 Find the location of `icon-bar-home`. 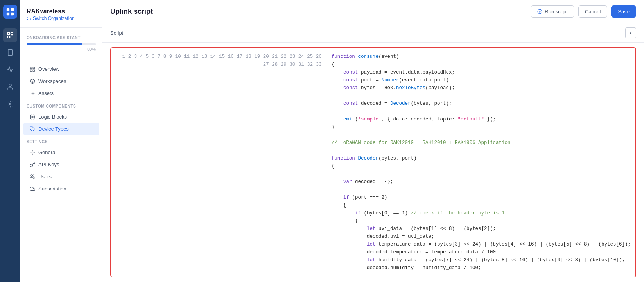

icon-bar-home is located at coordinates (10, 35).